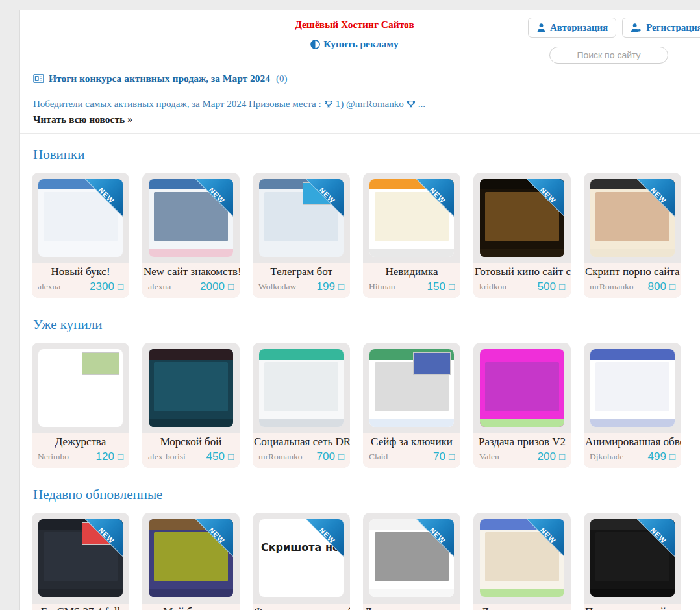 The width and height of the screenshot is (700, 610). What do you see at coordinates (282, 79) in the screenshot?
I see `news-comment-count: (0)` at bounding box center [282, 79].